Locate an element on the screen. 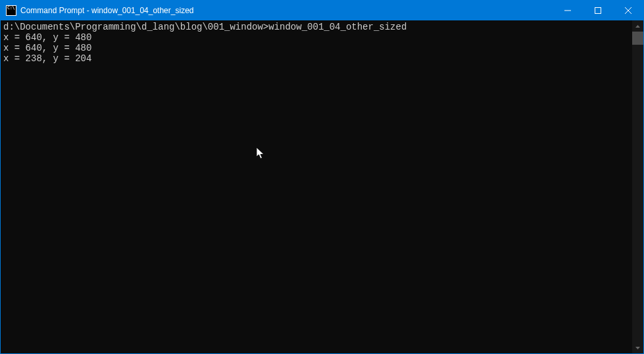 This screenshot has width=644, height=354. window-title: Command Prompt - window_001_04_other_siz… is located at coordinates (287, 11).